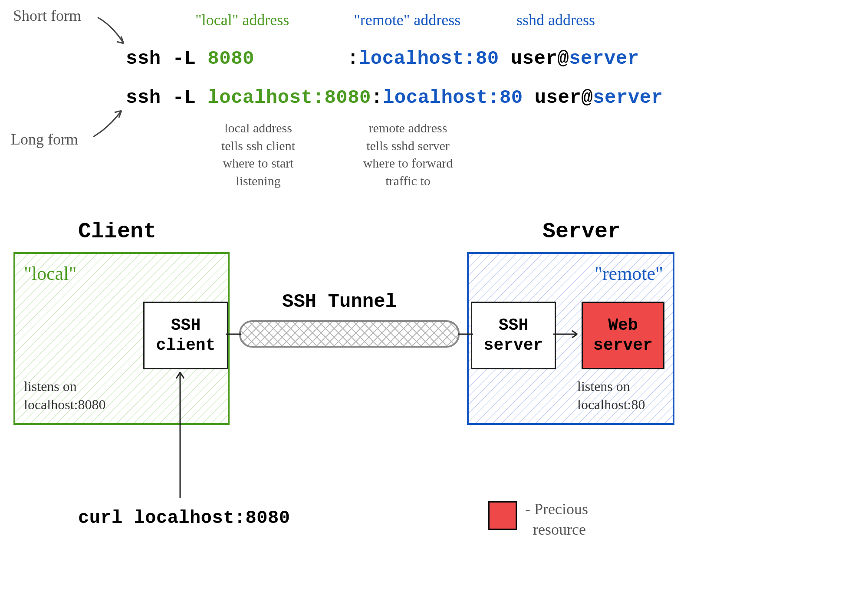  What do you see at coordinates (258, 154) in the screenshot?
I see `local-addr-explanation: local address tells ssh client where to …` at bounding box center [258, 154].